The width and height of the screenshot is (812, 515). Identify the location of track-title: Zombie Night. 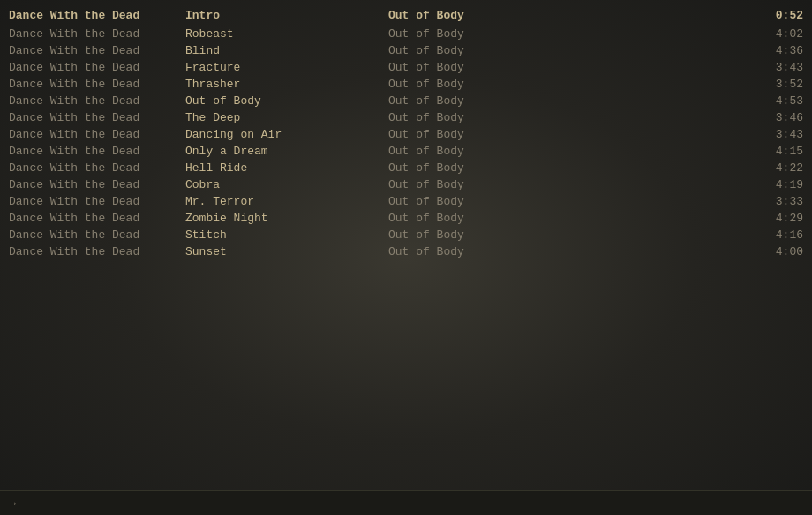
(287, 219).